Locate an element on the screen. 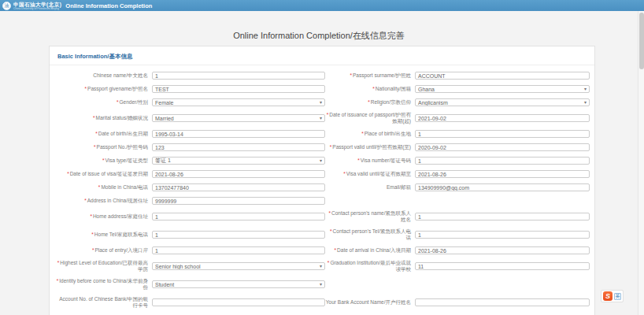 This screenshot has width=644, height=315. identity-before-china-label-text: Identity before come to China/来华前身份 is located at coordinates (104, 284).